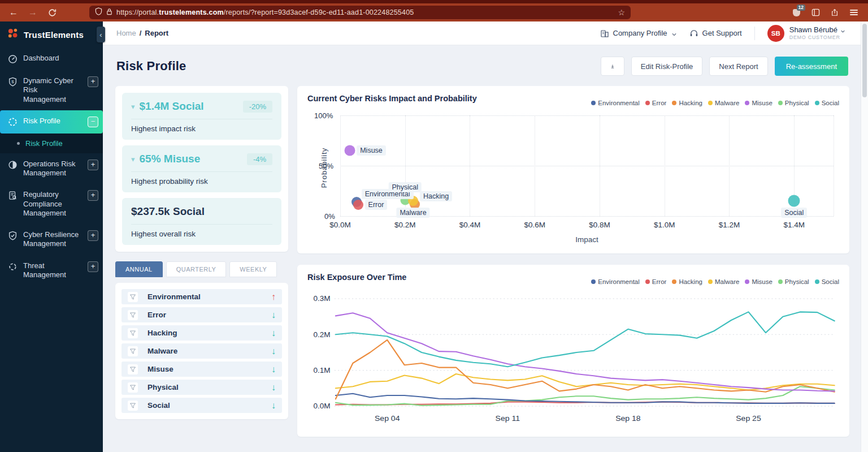 The height and width of the screenshot is (452, 868). I want to click on refresh-button, so click(52, 12).